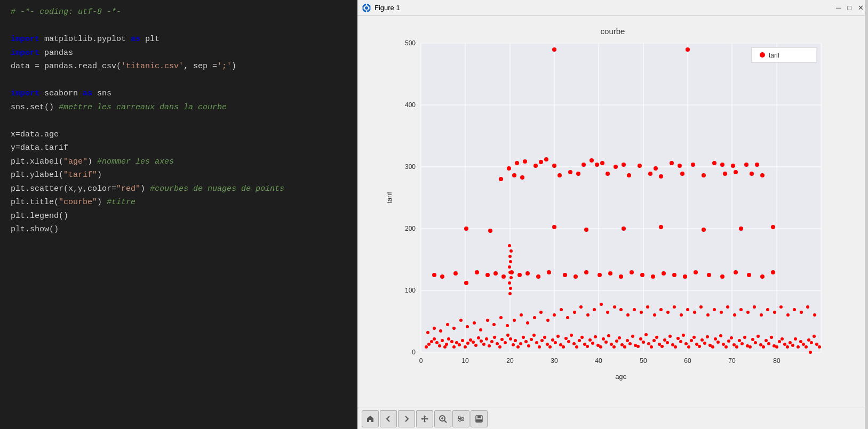  Describe the element at coordinates (732, 361) in the screenshot. I see `svg-text: 70` at that location.